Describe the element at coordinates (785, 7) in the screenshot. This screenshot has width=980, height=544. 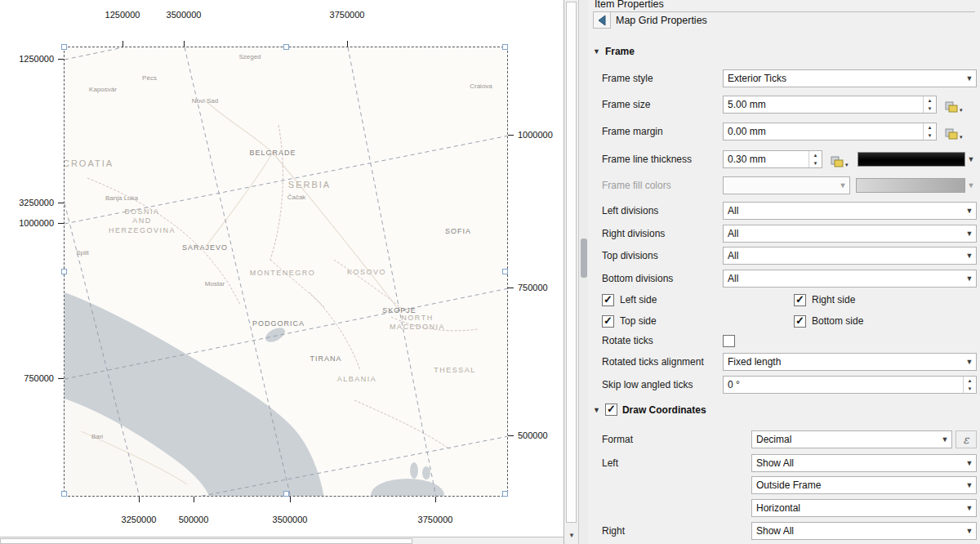
I see `panel-title: Item Properties` at that location.